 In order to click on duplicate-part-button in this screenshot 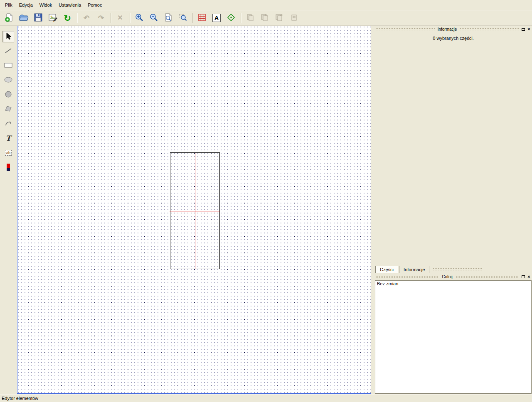, I will do `click(294, 18)`.